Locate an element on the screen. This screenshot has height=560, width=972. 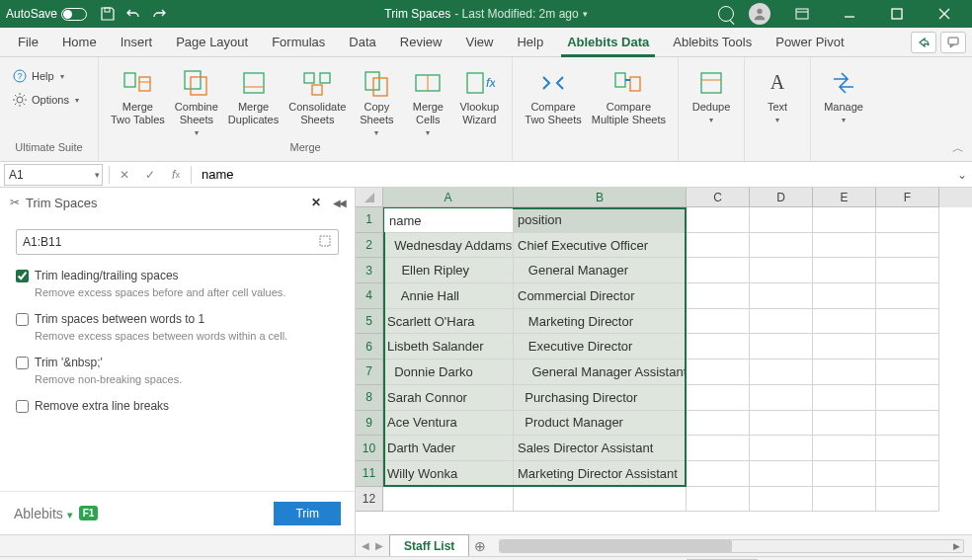
row-header: 3 is located at coordinates (369, 271).